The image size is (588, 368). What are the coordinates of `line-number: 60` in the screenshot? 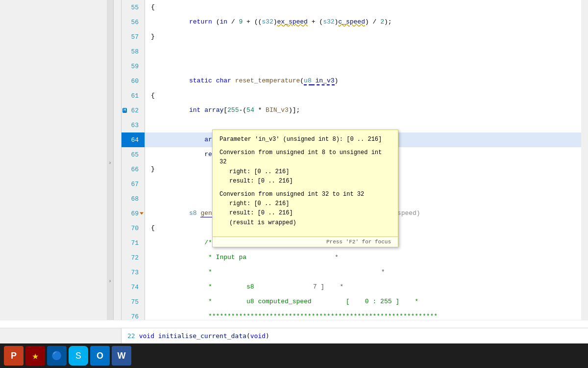 It's located at (133, 81).